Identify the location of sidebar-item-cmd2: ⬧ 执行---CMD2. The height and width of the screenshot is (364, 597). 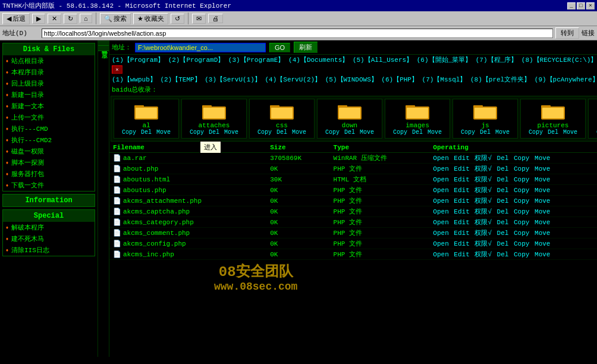
(49, 140).